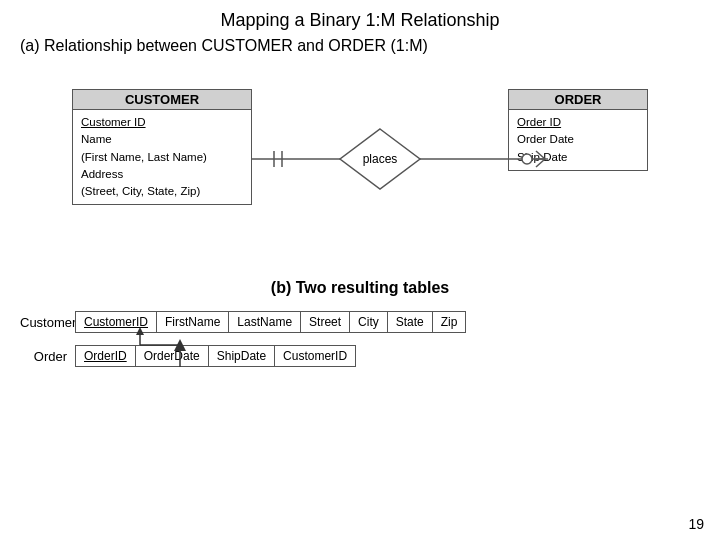 The image size is (720, 540). What do you see at coordinates (449, 322) in the screenshot?
I see `col-zip: Zip` at bounding box center [449, 322].